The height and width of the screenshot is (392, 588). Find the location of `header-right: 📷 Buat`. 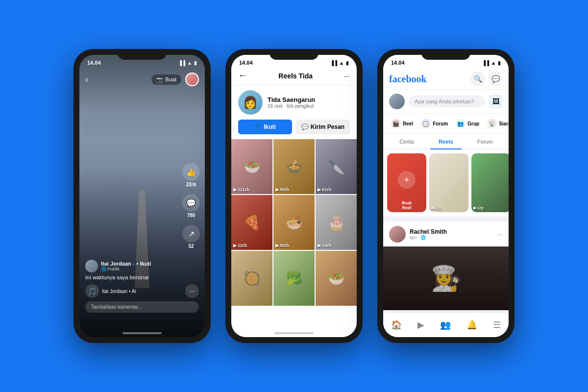

header-right: 📷 Buat is located at coordinates (175, 79).